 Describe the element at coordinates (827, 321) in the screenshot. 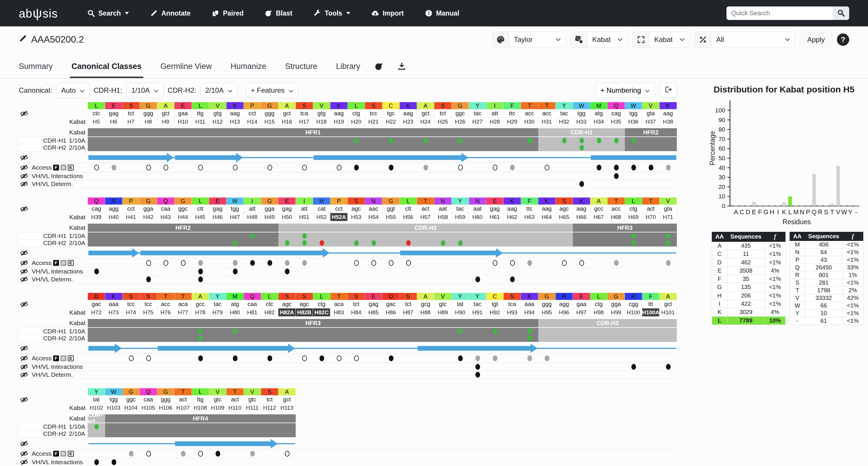

I see `frequency-row: -61<1%` at that location.